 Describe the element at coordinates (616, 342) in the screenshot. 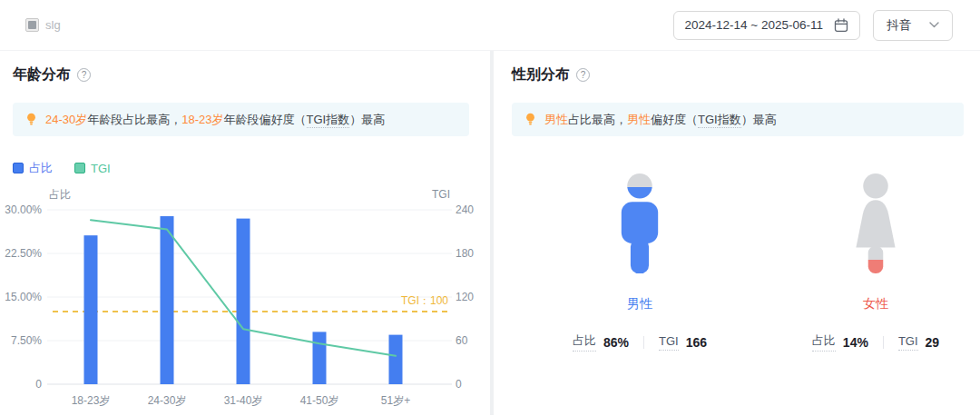

I see `share-value: 86%` at that location.